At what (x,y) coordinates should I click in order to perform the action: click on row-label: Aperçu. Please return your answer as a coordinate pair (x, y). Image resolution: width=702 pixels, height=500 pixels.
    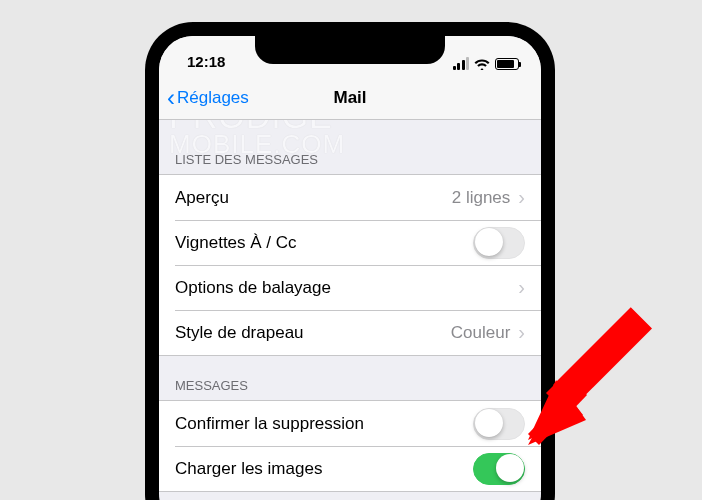
    Looking at the image, I should click on (314, 198).